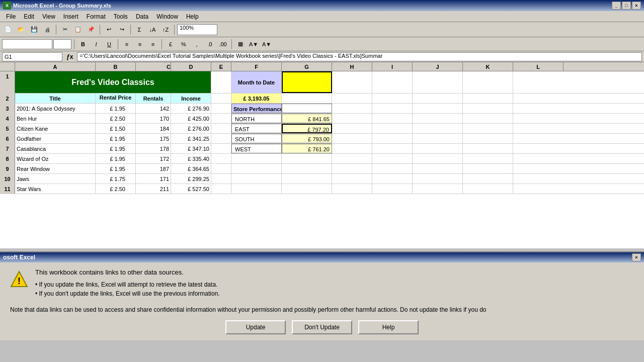 Image resolution: width=644 pixels, height=362 pixels. Describe the element at coordinates (322, 327) in the screenshot. I see `dont-update-button: Don't Update` at that location.